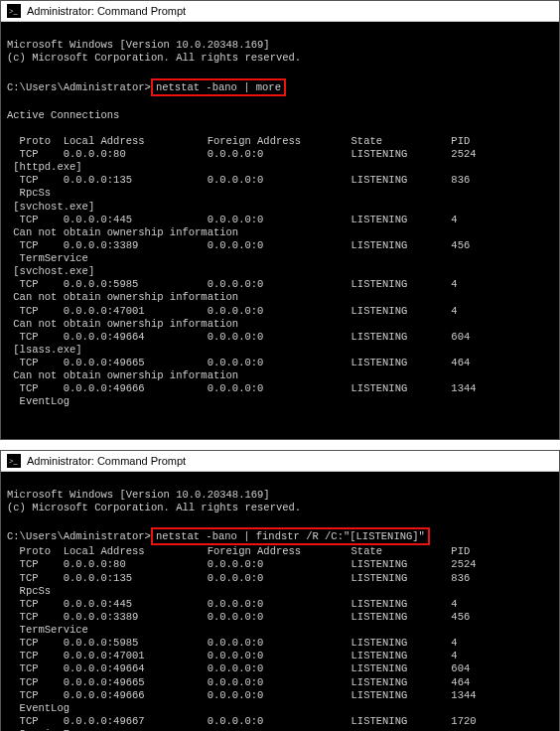 The width and height of the screenshot is (560, 731). I want to click on column-header-1: Proto Local Address Foreign Address Stat…, so click(238, 141).